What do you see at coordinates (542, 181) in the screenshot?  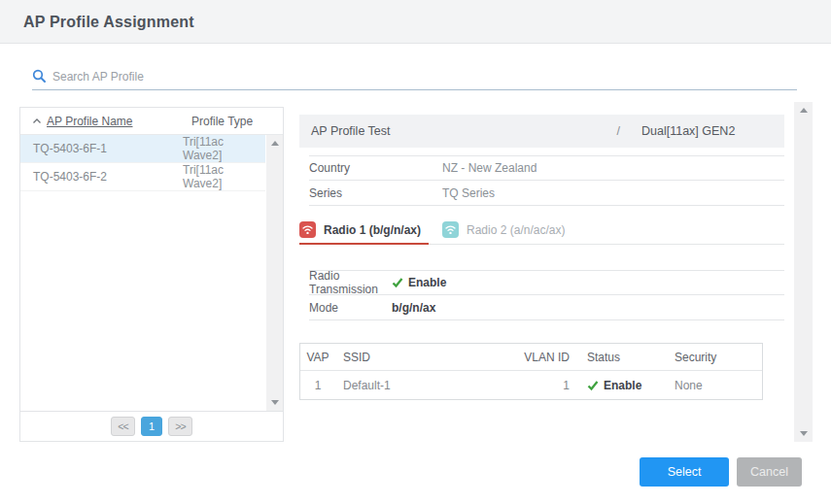 I see `profile-info-section: Country NZ - New Zealand Series TQ Serie…` at bounding box center [542, 181].